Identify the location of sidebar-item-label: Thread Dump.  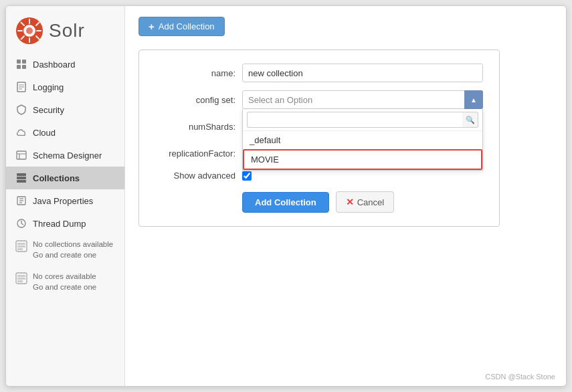
(59, 223).